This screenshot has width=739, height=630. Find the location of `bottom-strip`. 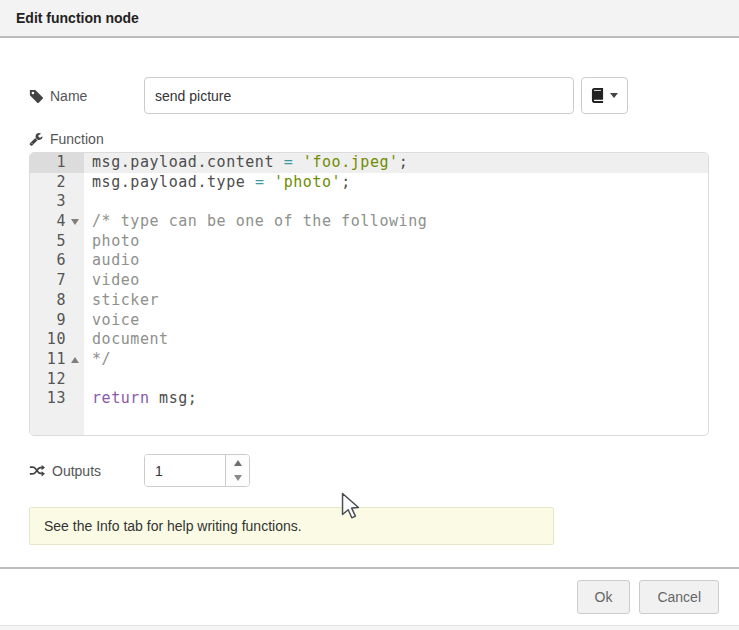

bottom-strip is located at coordinates (370, 628).